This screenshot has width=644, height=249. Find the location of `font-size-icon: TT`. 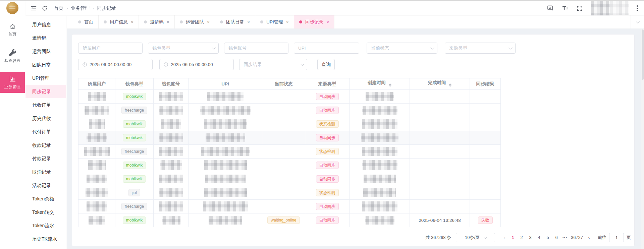

font-size-icon: TT is located at coordinates (566, 8).